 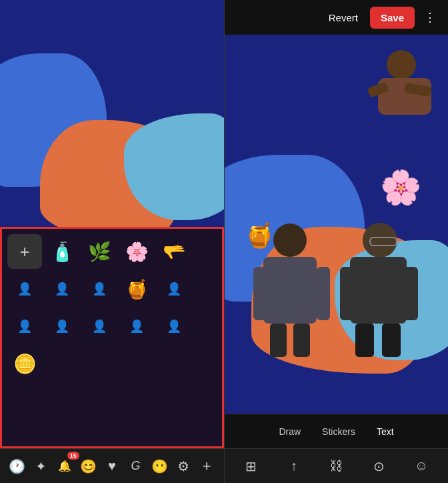 I want to click on link-icon: ⛓, so click(x=336, y=466).